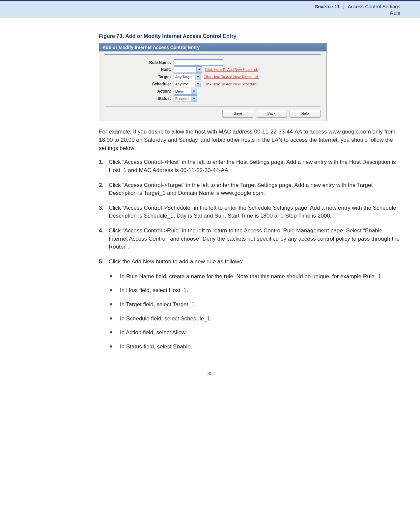 The height and width of the screenshot is (505, 420). What do you see at coordinates (187, 84) in the screenshot?
I see `schedule-select: Anytime` at bounding box center [187, 84].